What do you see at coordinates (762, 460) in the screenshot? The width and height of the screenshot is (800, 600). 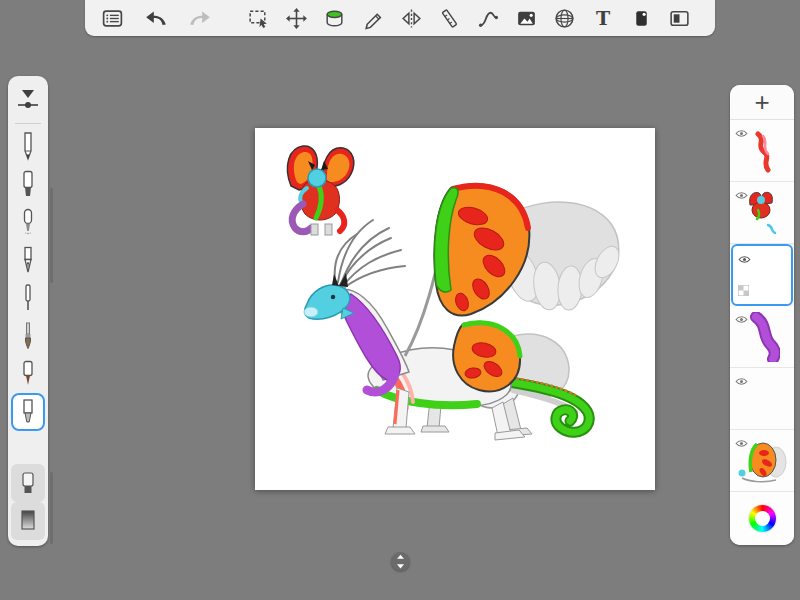 I see `layer-thumbnail-dragon-painting` at bounding box center [762, 460].